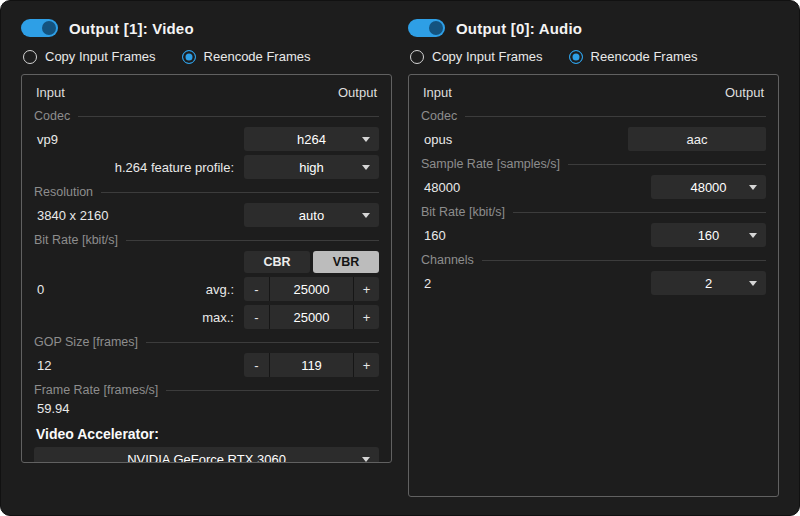 This screenshot has width=800, height=516. I want to click on input-bitrate-value: 160, so click(434, 236).